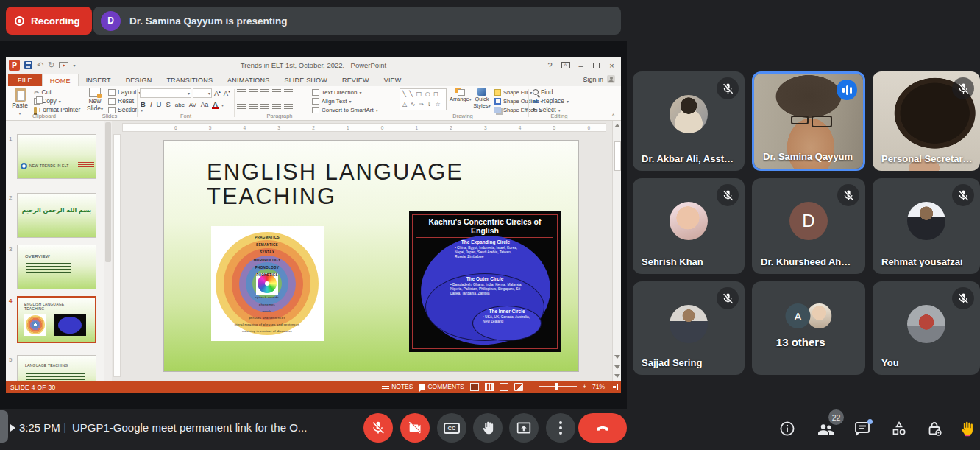 The height and width of the screenshot is (450, 980). Describe the element at coordinates (926, 226) in the screenshot. I see `participant-tile-rehmat: Rehmat yousafzai` at that location.